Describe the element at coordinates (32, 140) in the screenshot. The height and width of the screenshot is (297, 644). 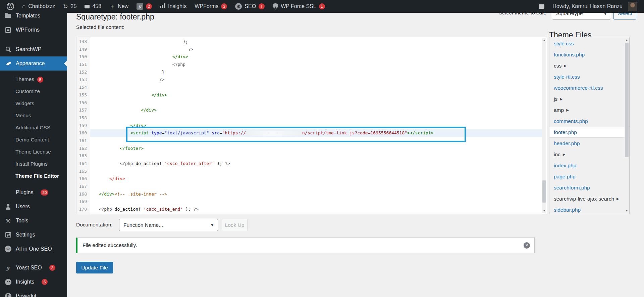
I see `submenu-item-label: Demo Content` at that location.